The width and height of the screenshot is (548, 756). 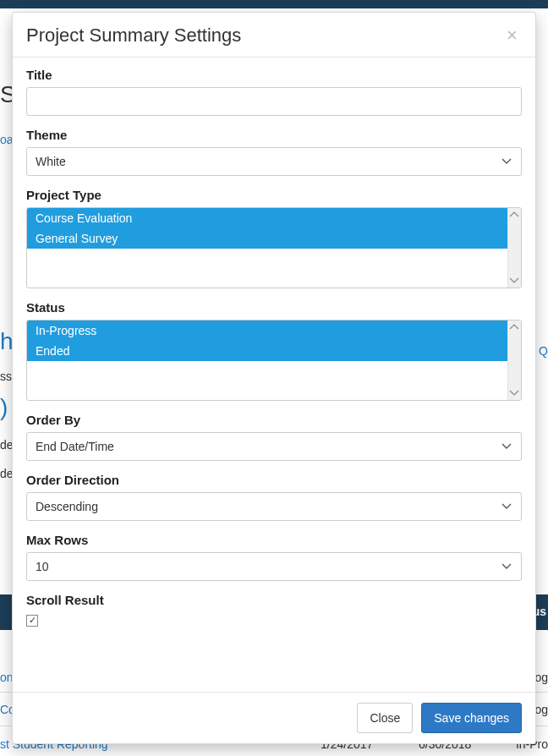 I want to click on input-title, so click(x=274, y=101).